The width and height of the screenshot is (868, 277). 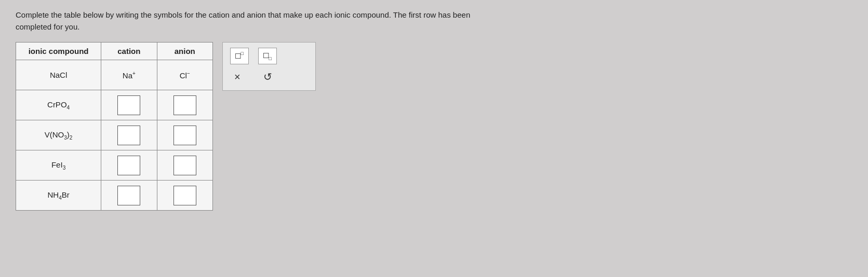 I want to click on anion-input-vno3, so click(x=185, y=135).